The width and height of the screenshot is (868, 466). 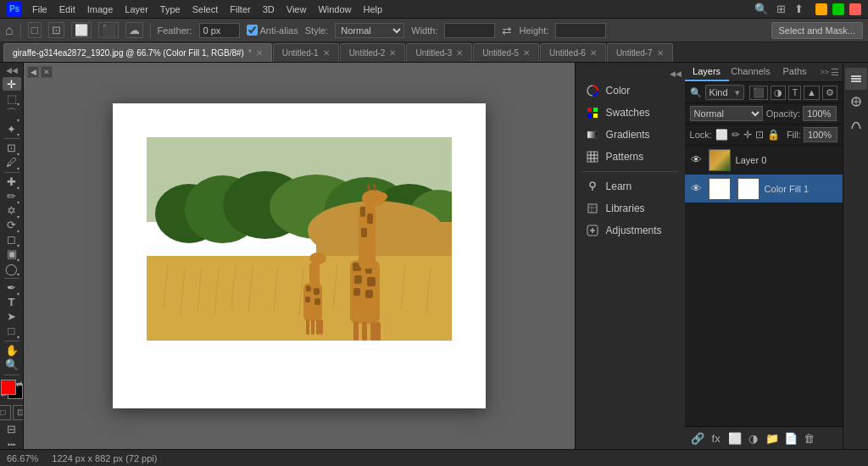 What do you see at coordinates (631, 157) in the screenshot?
I see `patterns-panel-item: Patterns` at bounding box center [631, 157].